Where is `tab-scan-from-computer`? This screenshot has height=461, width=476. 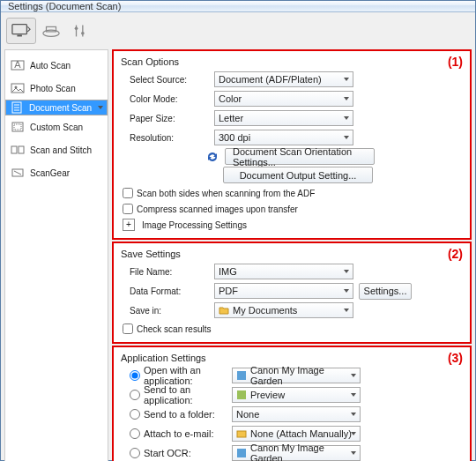 tab-scan-from-computer is located at coordinates (21, 31).